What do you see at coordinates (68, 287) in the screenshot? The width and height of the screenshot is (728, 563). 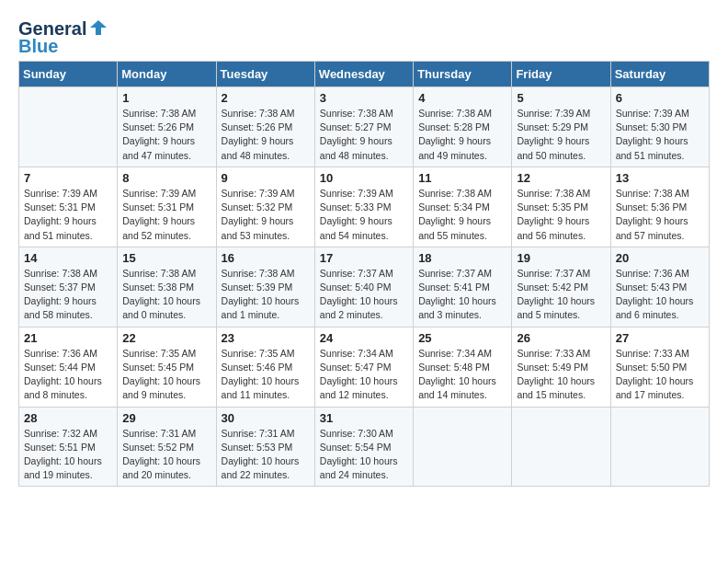 I see `calendar-cell: 14Sunrise: 7:38 AMSunset: 5:37 PMDayligh…` at bounding box center [68, 287].